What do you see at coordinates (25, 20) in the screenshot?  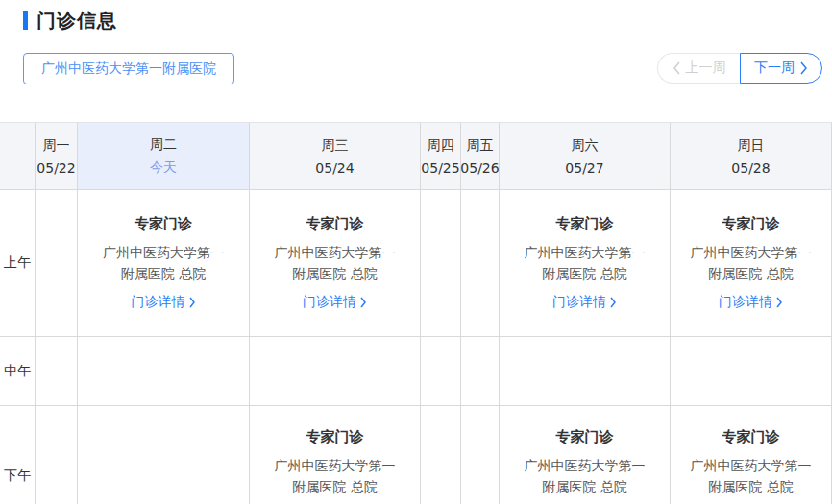 I see `title-accent-bar` at bounding box center [25, 20].